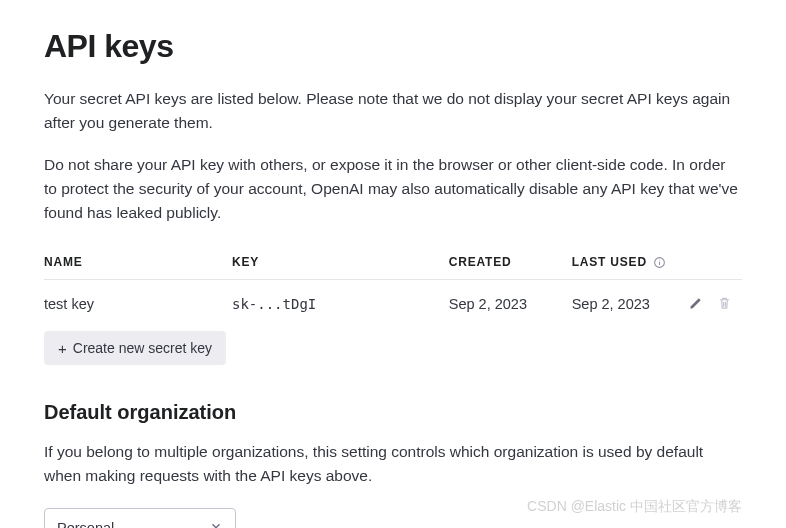 The width and height of the screenshot is (786, 528). What do you see at coordinates (711, 262) in the screenshot?
I see `col-header-actions` at bounding box center [711, 262].